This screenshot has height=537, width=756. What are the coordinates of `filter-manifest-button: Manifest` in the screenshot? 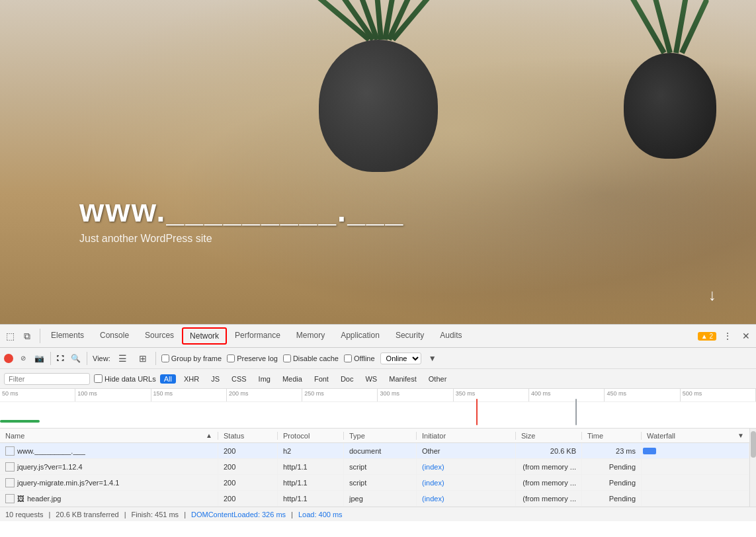 It's located at (403, 379).